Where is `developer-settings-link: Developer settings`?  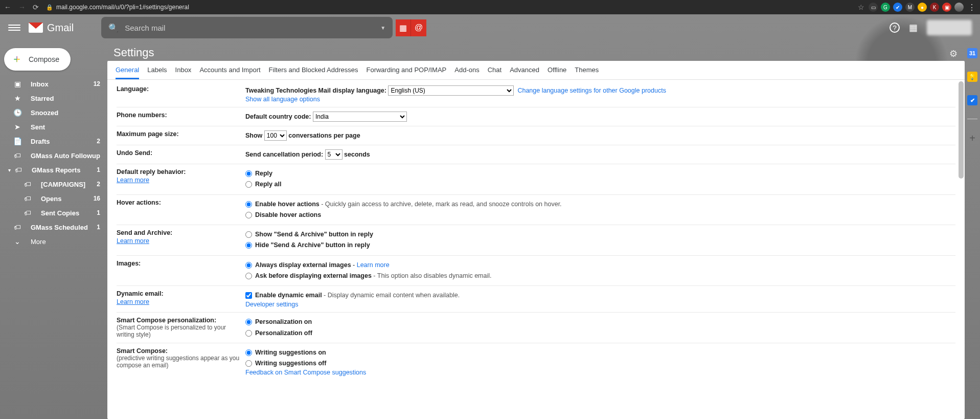 developer-settings-link: Developer settings is located at coordinates (272, 304).